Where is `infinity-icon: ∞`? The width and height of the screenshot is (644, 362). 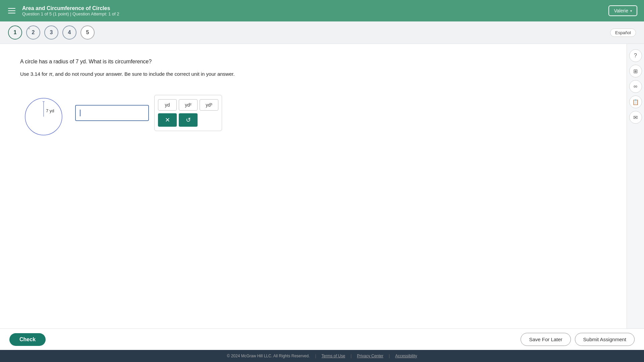 infinity-icon: ∞ is located at coordinates (635, 86).